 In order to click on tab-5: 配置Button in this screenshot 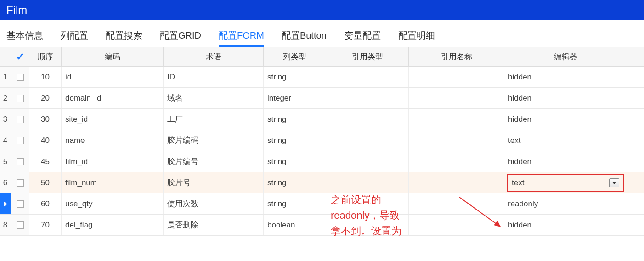, I will do `click(304, 38)`.